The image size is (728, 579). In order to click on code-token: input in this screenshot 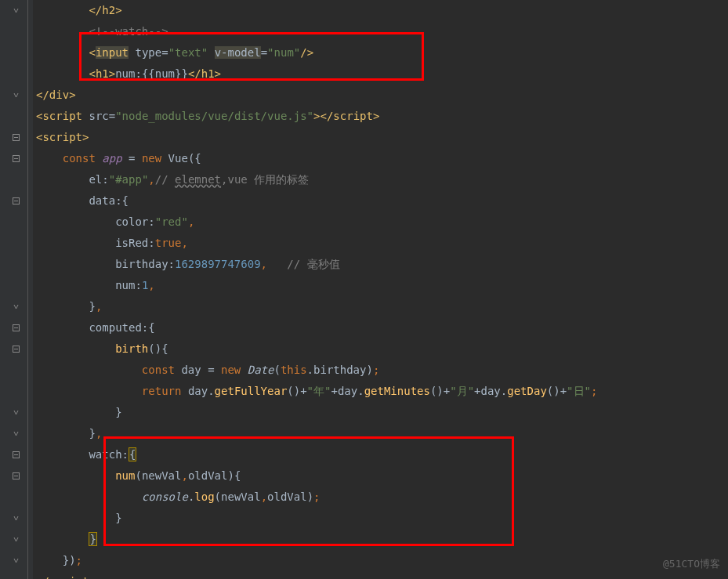, I will do `click(112, 52)`.